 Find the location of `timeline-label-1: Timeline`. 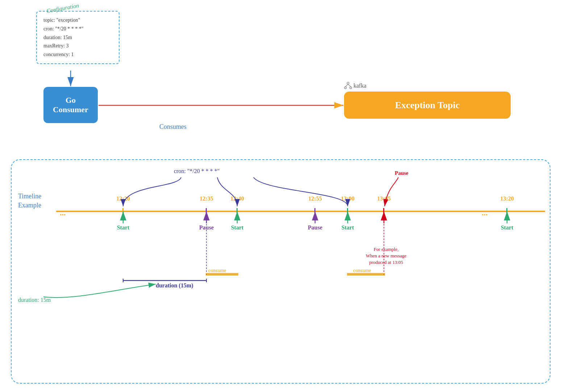

timeline-label-1: Timeline is located at coordinates (30, 196).